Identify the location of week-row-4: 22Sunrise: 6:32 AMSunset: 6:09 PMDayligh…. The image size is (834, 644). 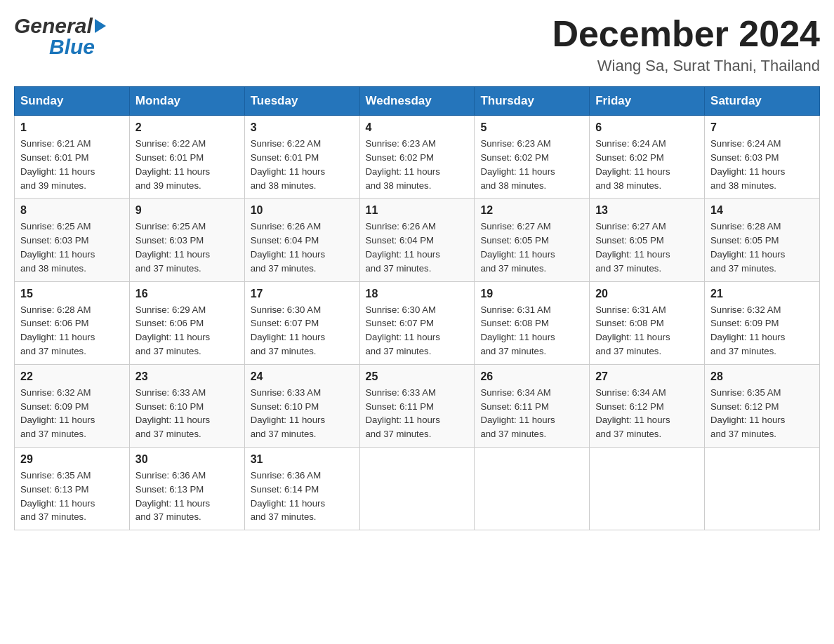
(417, 405).